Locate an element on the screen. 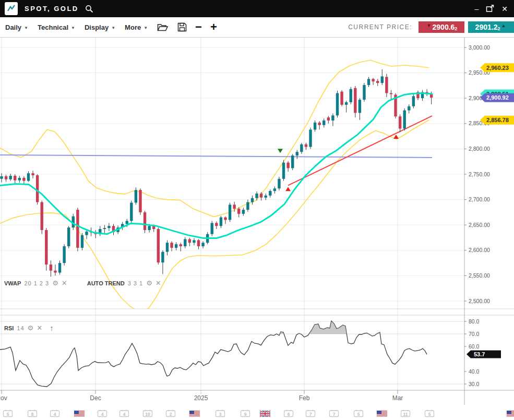  menu-more: More ▼ is located at coordinates (136, 27).